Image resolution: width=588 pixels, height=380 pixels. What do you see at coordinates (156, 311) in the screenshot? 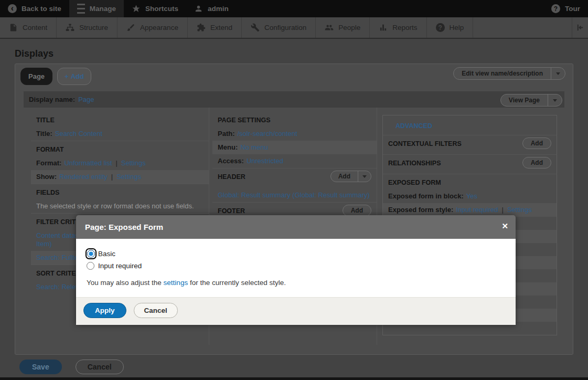
I see `dialog-cancel-button: Cancel` at bounding box center [156, 311].